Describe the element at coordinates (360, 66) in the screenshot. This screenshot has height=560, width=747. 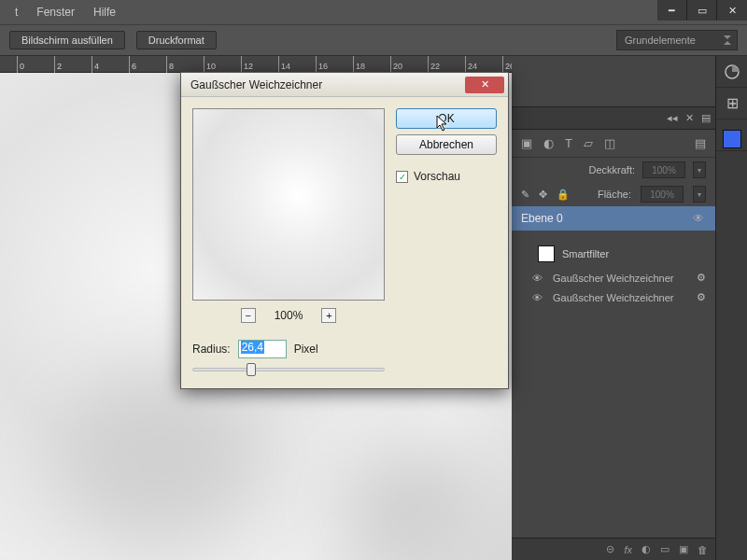
I see `ruler-tick: 18` at that location.